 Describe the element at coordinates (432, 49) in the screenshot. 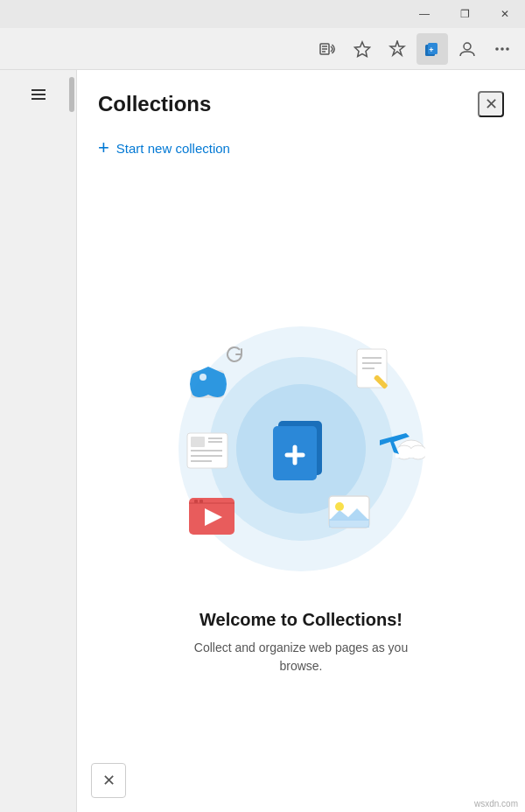

I see `collections-icon: +` at that location.